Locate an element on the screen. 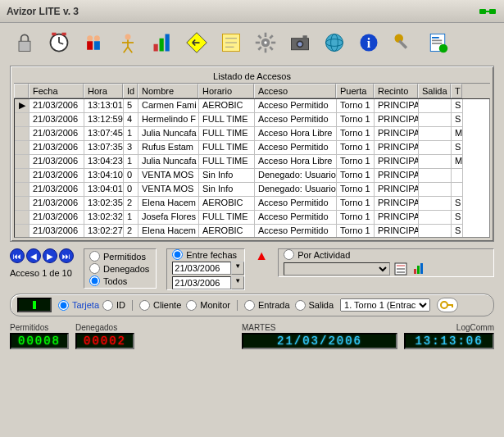  radio-monitor: Monitor is located at coordinates (208, 305).